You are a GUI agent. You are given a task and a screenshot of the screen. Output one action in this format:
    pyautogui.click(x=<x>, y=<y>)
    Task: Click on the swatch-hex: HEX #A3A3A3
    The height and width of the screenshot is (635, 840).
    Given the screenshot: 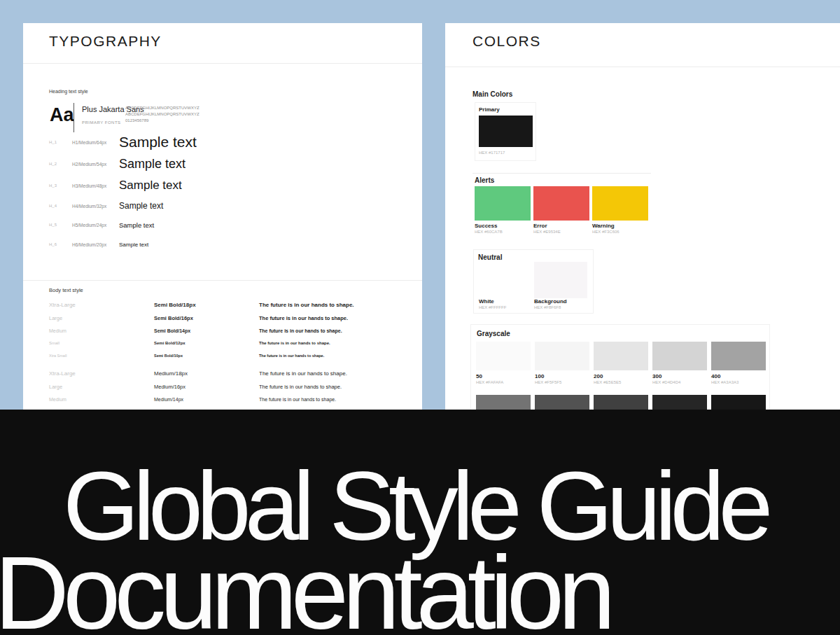 What is the action you would take?
    pyautogui.click(x=725, y=382)
    